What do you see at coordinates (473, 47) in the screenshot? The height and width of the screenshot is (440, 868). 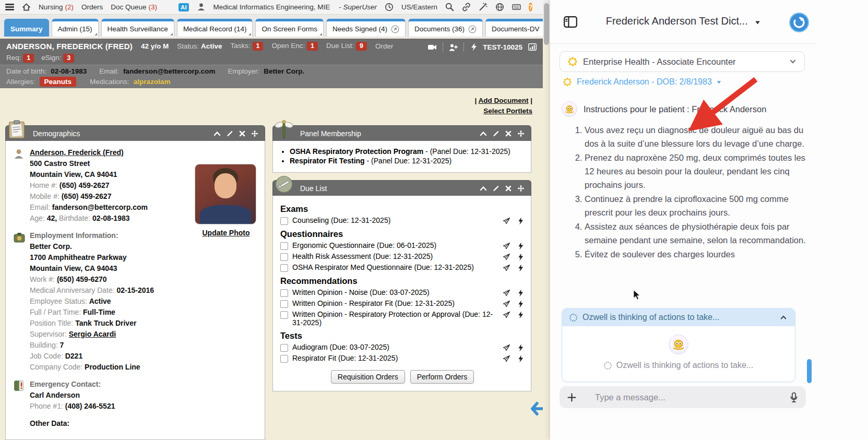 I see `lightning-icon` at bounding box center [473, 47].